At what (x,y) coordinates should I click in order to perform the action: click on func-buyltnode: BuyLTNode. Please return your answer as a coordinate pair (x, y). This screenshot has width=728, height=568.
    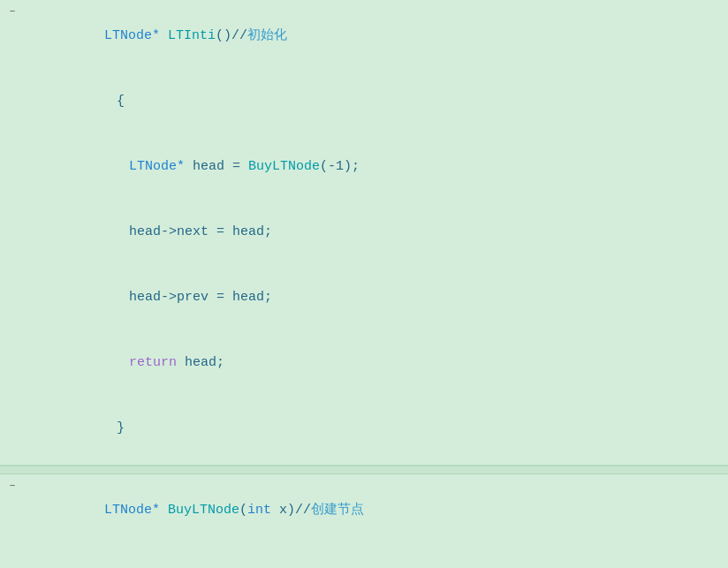
    Looking at the image, I should click on (203, 511).